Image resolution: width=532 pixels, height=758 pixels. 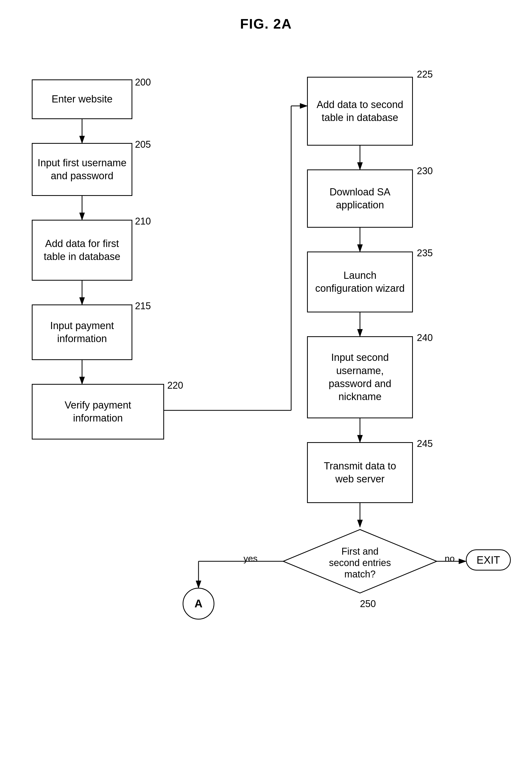 I want to click on ref-230: 230, so click(x=425, y=171).